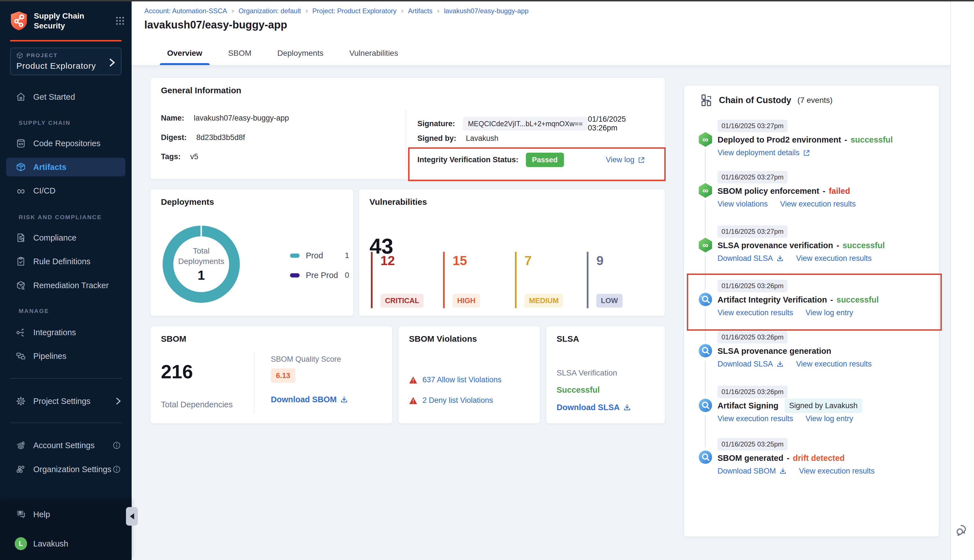 The height and width of the screenshot is (560, 974). Describe the element at coordinates (398, 202) in the screenshot. I see `card-title: Vulnerabilities` at that location.